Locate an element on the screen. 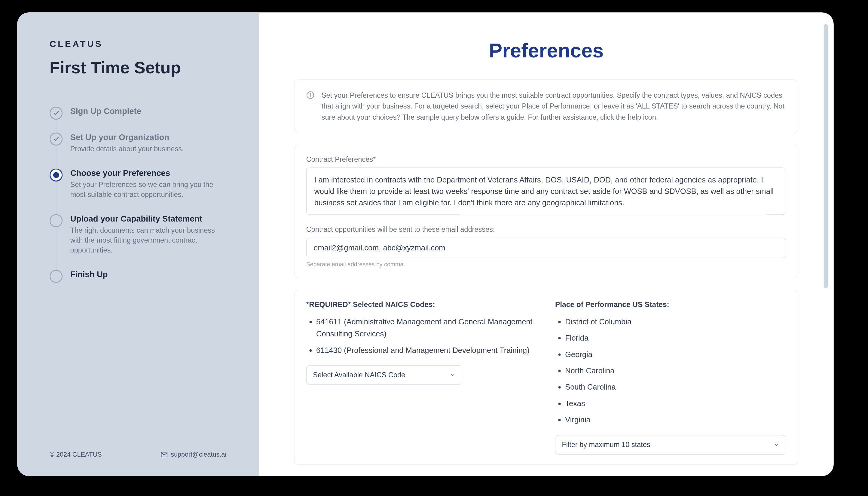  app-logo: CLEATUS is located at coordinates (138, 44).